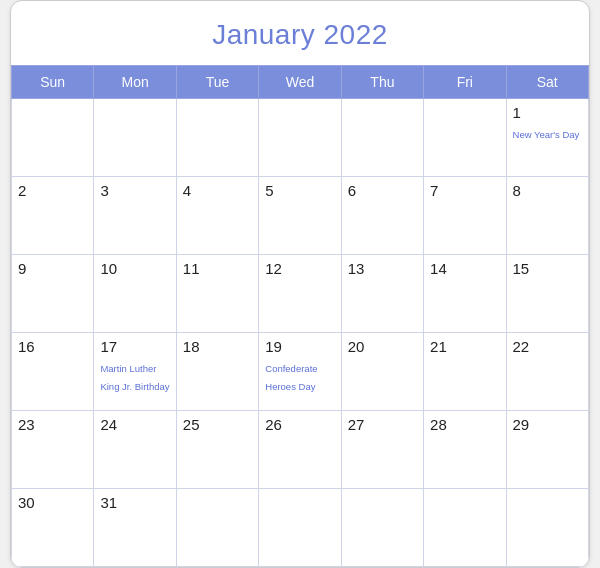  I want to click on day-number: 25, so click(218, 424).